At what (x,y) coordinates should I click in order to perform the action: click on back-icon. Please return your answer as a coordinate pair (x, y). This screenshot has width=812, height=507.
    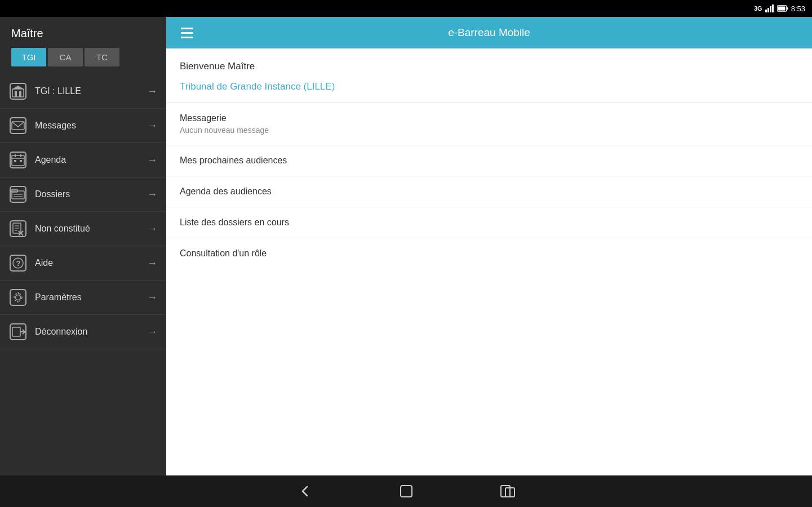
    Looking at the image, I should click on (305, 491).